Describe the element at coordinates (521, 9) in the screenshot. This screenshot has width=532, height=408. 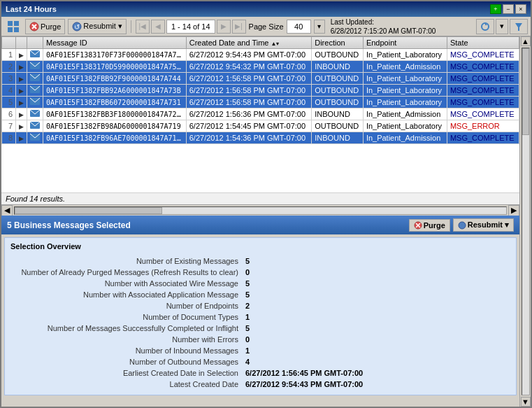
I see `close-button: ×` at that location.